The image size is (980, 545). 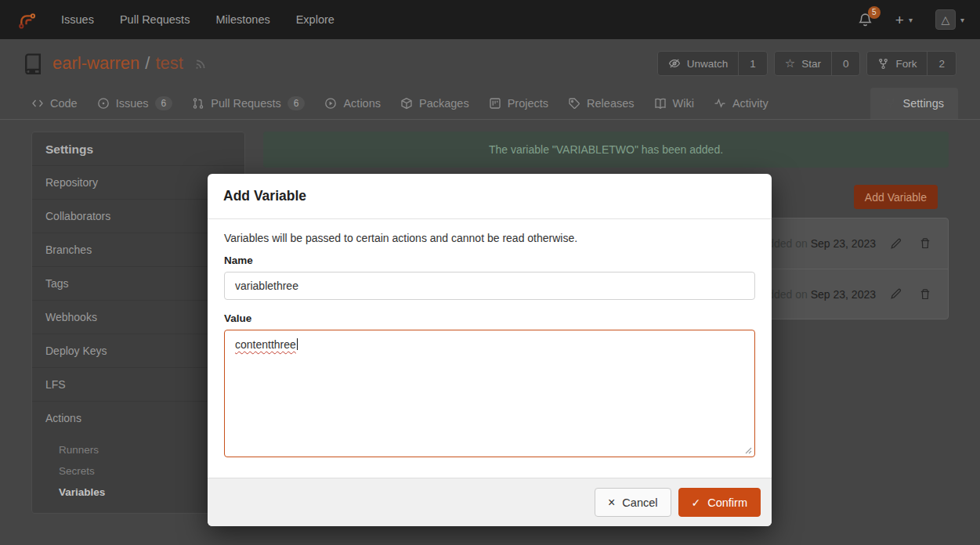 I want to click on tab-label: Releases, so click(x=610, y=103).